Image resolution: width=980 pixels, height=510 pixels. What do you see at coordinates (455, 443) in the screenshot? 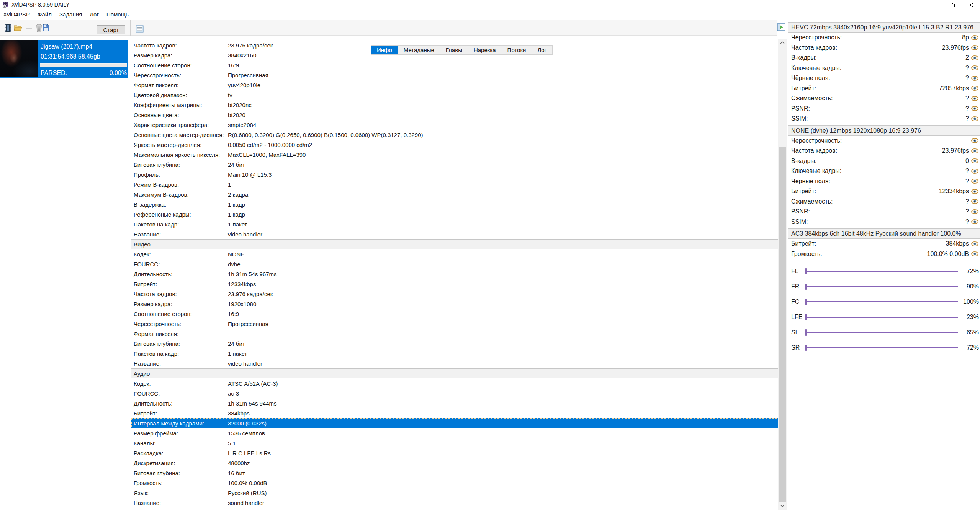
I see `table-row: Каналы:5.1` at bounding box center [455, 443].